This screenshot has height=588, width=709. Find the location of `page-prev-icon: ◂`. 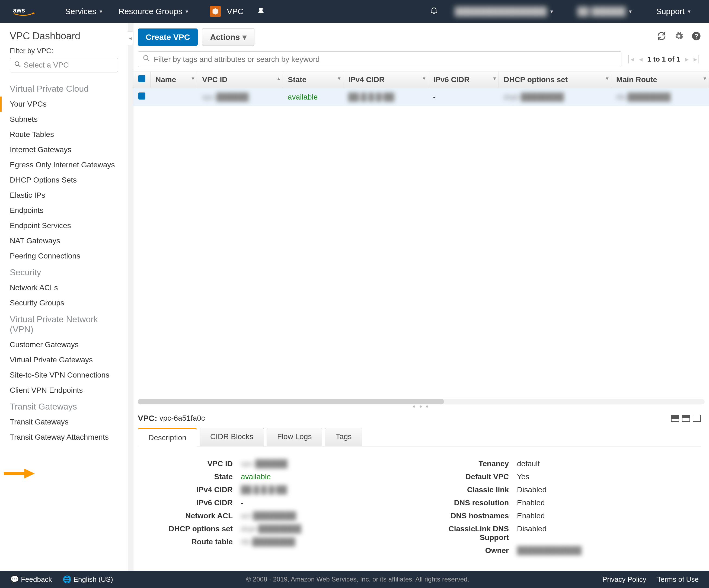

page-prev-icon: ◂ is located at coordinates (641, 59).